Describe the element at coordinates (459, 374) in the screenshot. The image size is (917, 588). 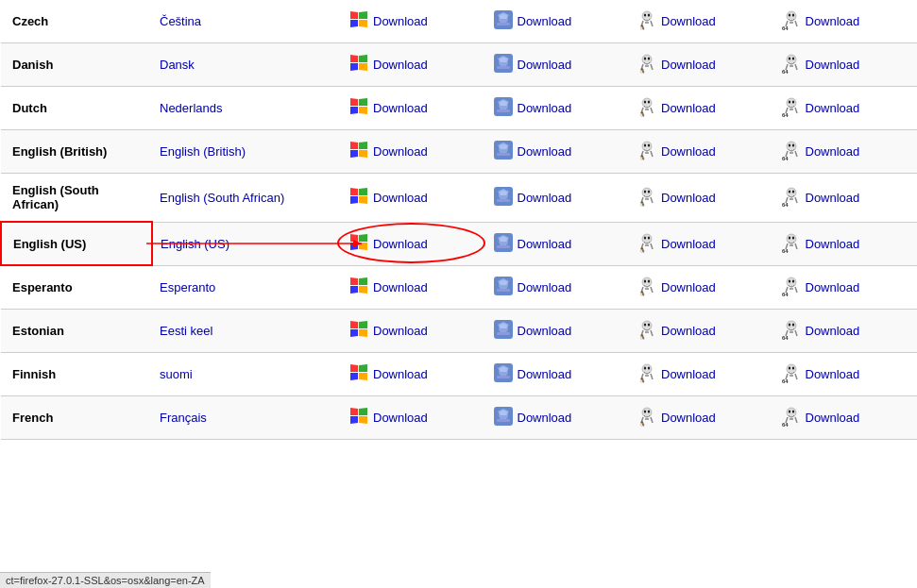
I see `table-row: Finnishsuomi Download Download 🐧 Downloa…` at that location.